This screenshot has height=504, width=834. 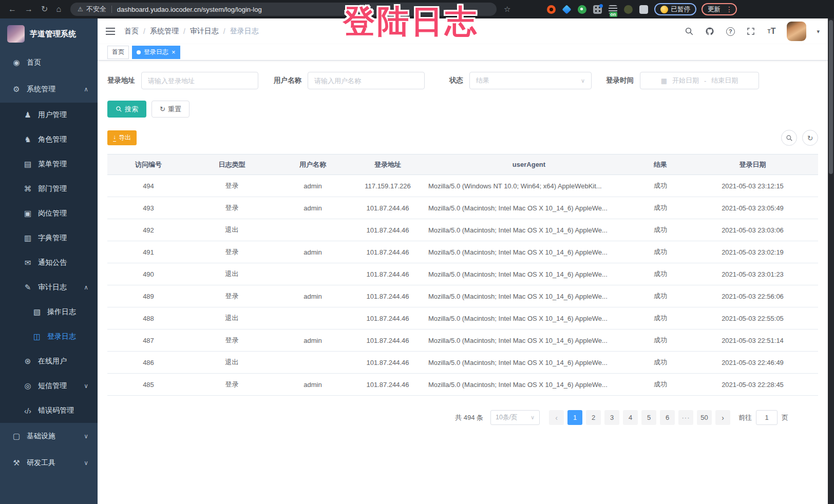 What do you see at coordinates (668, 418) in the screenshot?
I see `page-button-6: 6` at bounding box center [668, 418].